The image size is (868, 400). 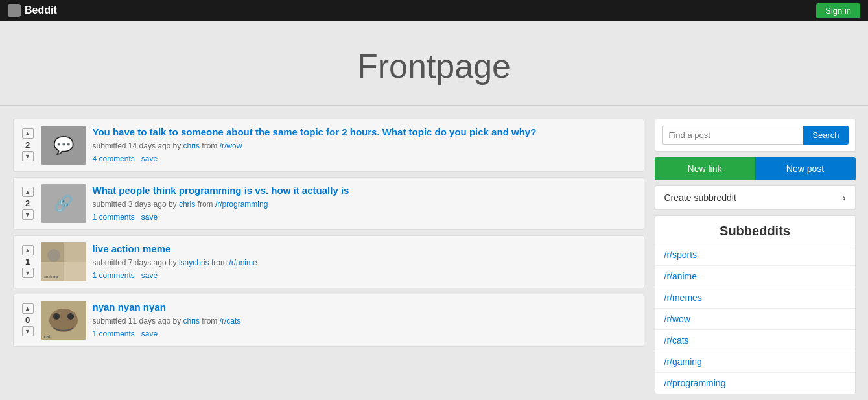 I want to click on post-thumbnail-image: anime, so click(x=64, y=262).